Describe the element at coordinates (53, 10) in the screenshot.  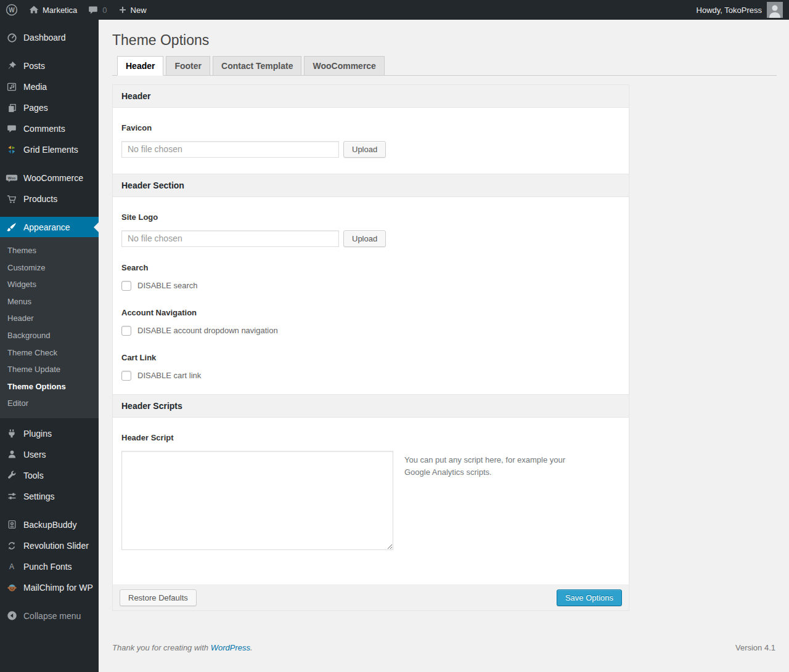
I see `site-menu-item: Marketica` at that location.